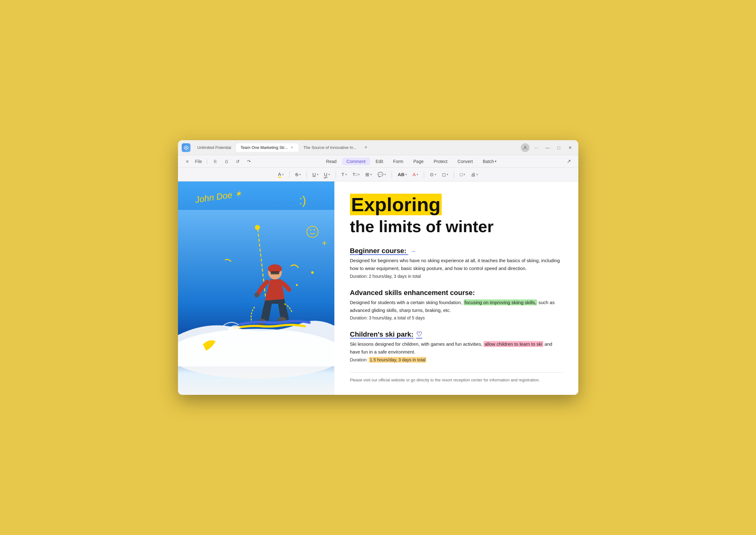 This screenshot has width=756, height=535. Describe the element at coordinates (456, 305) in the screenshot. I see `section-advanced: Advanced skills enhancement course: Desi…` at that location.